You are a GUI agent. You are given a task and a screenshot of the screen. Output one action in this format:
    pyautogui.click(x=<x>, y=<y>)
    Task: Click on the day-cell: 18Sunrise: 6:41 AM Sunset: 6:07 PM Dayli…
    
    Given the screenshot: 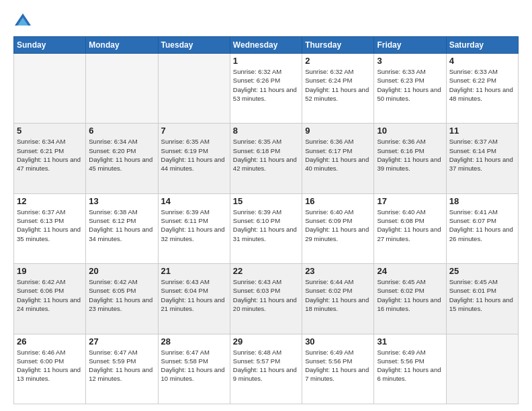 What is the action you would take?
    pyautogui.click(x=482, y=228)
    